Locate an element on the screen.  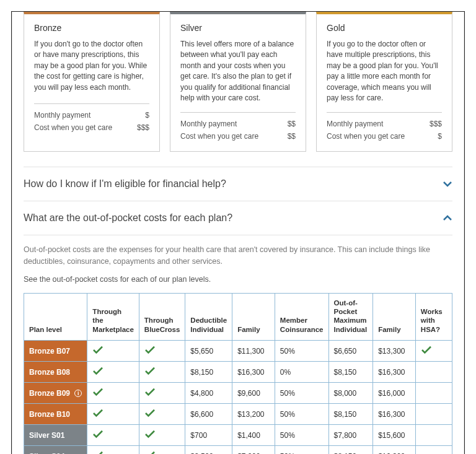
cell-oop-fam: $16,000 is located at coordinates (394, 393).